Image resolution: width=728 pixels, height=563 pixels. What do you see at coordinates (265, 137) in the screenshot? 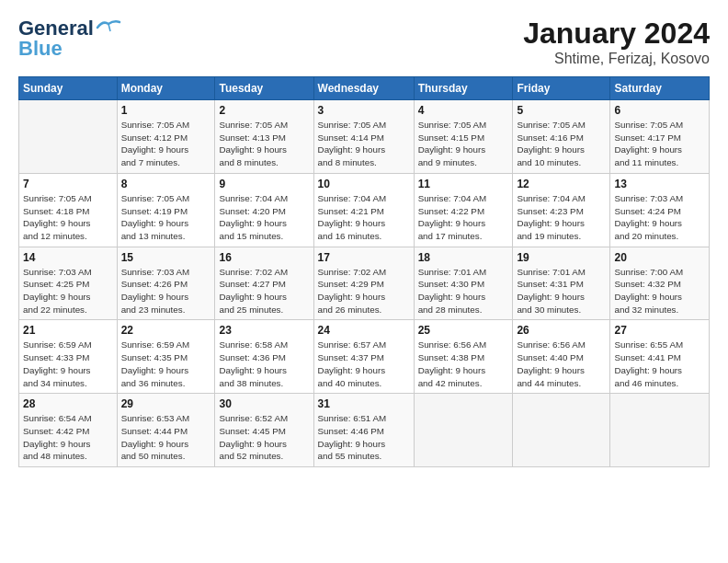
I see `calendar-cell: 2Sunrise: 7:05 AMSunset: 4:13 PMDaylight…` at bounding box center [265, 137].